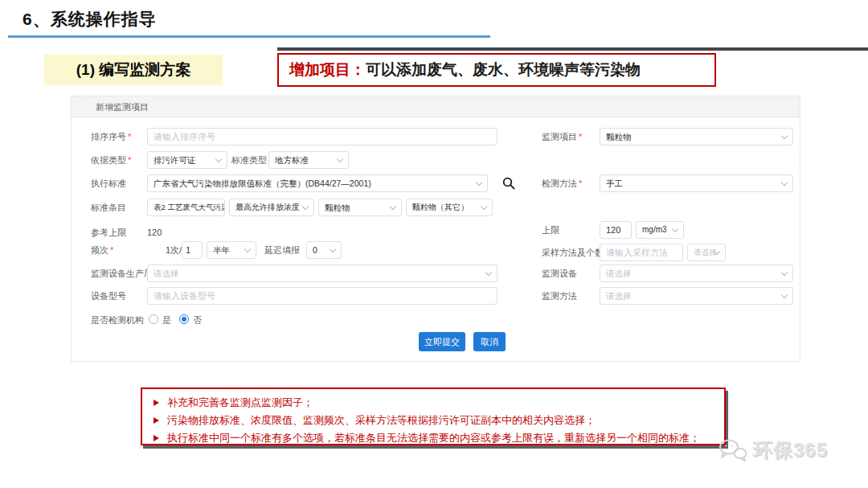  I want to click on note-text: 污染物排放标准、浓度限值、监测频次、采样方法等根据排污许可证副本中的相关内容选择…, so click(381, 420).